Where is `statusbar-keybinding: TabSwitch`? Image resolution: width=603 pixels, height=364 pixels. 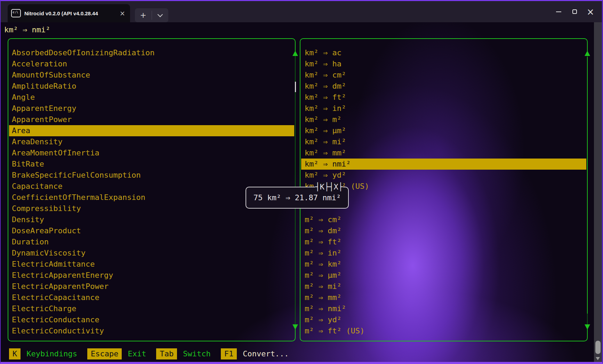
statusbar-keybinding: TabSwitch is located at coordinates (183, 354).